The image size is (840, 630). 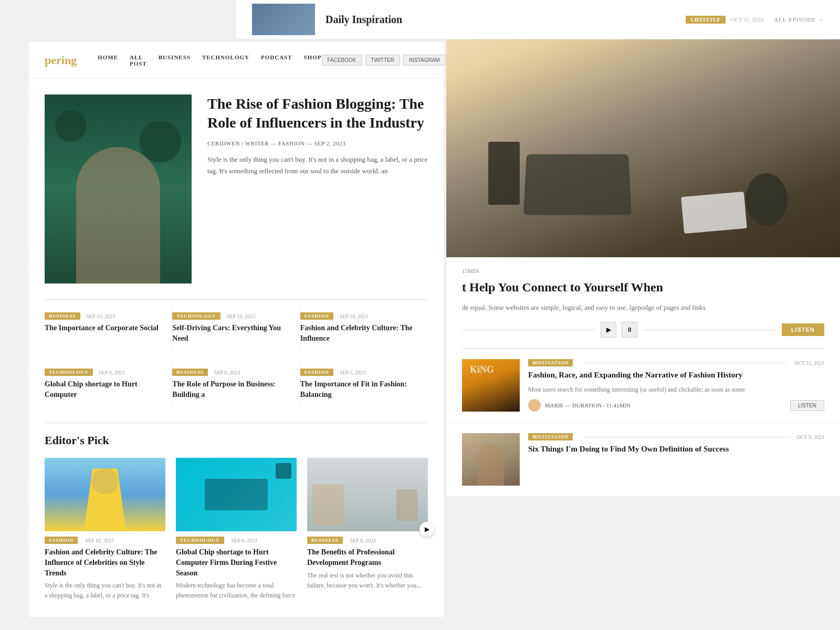 I want to click on play-button: ▶, so click(x=608, y=330).